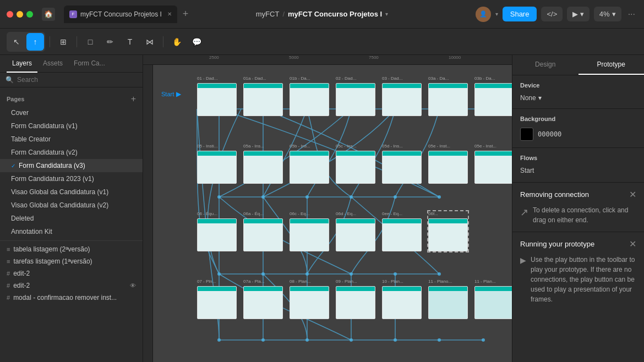  I want to click on assets-tab: Assets, so click(53, 64).